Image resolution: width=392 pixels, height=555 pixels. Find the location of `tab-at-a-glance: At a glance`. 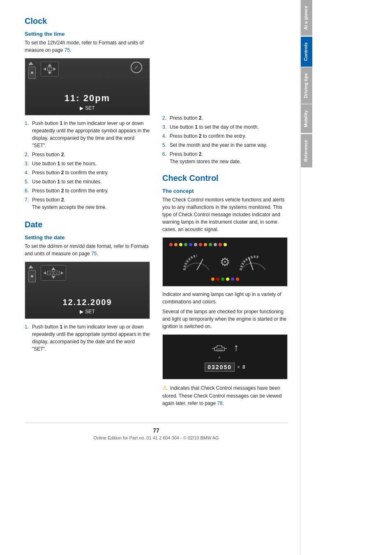

tab-at-a-glance: At a glance is located at coordinates (307, 18).